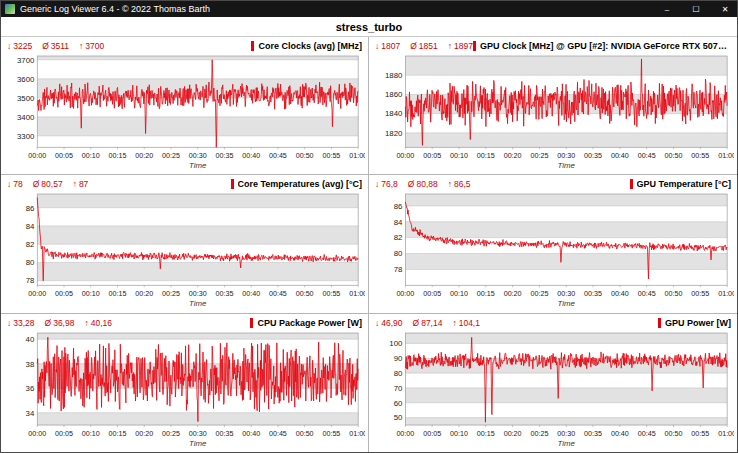  I want to click on stat-max: ↑3700, so click(92, 46).